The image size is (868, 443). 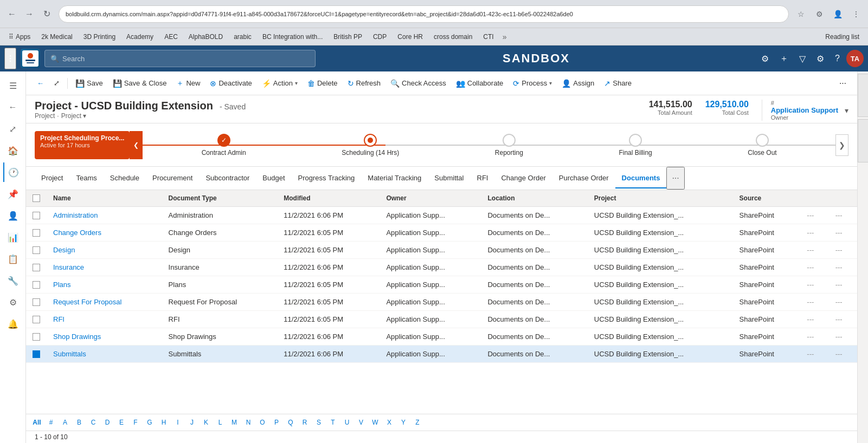 I want to click on tab-purchase-order: Purchase Order, so click(x=584, y=179).